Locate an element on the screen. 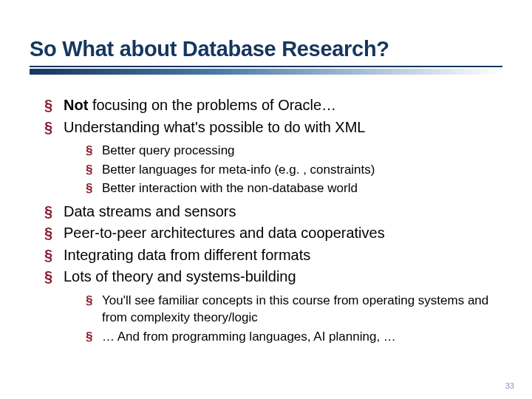  page-number: 33 is located at coordinates (510, 386).